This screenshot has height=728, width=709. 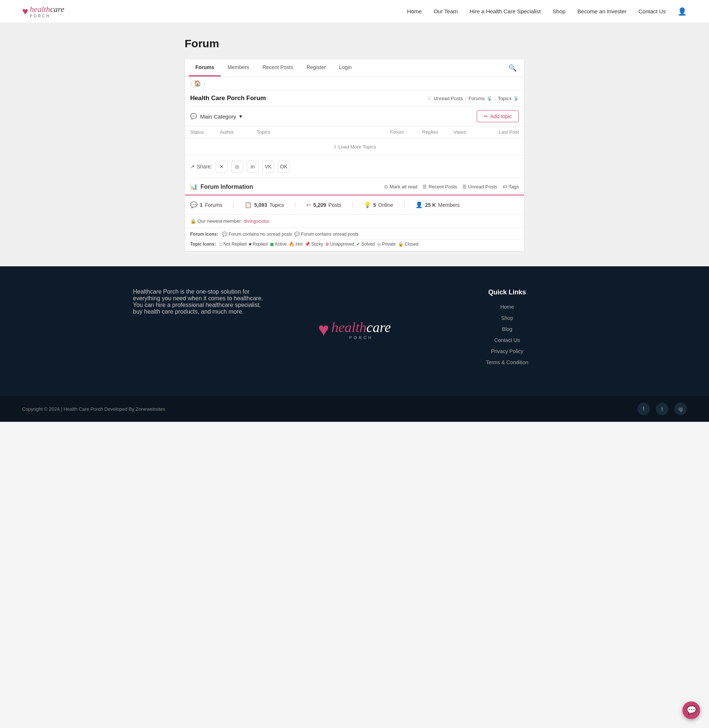 I want to click on forum-header-bar: Health Care Porch Forum ☰ Unread Posts |…, so click(x=354, y=98).